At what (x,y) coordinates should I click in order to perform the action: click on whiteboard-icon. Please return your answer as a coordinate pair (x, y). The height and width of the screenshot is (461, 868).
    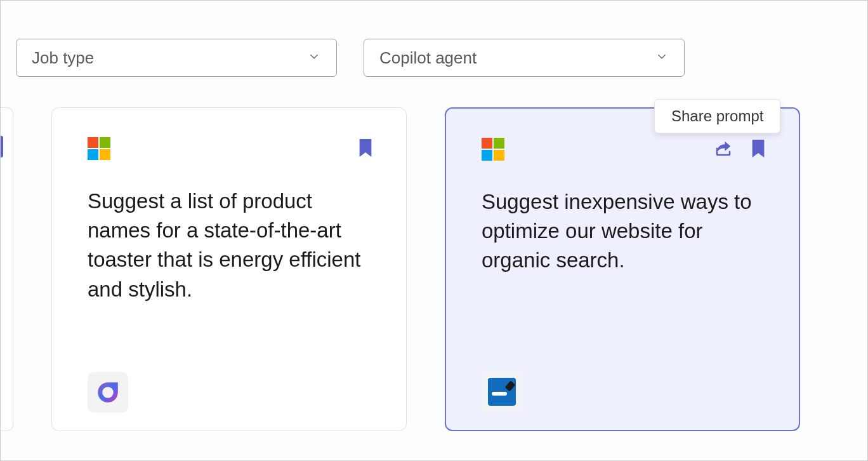
    Looking at the image, I should click on (502, 392).